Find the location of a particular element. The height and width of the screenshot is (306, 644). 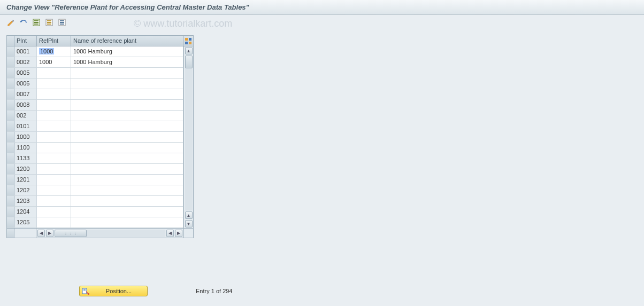

cell-plnt: 0101 is located at coordinates (26, 126).